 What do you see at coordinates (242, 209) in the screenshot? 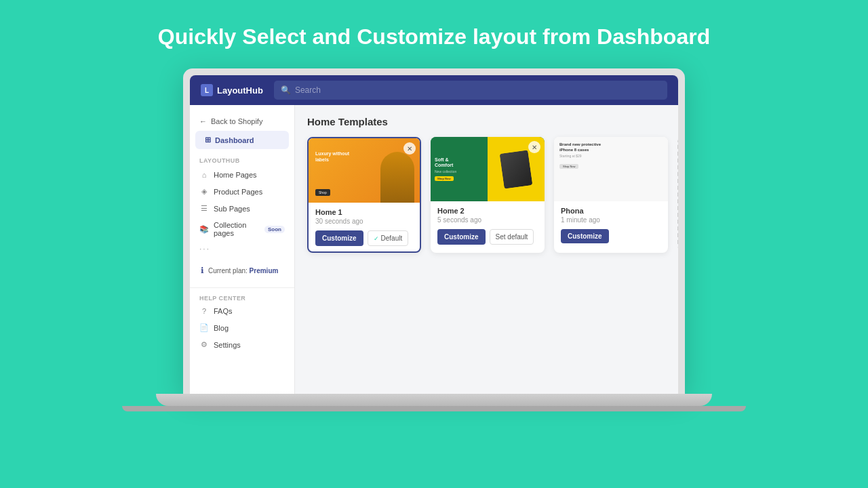
I see `sidebar-item-sub-pages: ☰ Sub Pages` at bounding box center [242, 209].